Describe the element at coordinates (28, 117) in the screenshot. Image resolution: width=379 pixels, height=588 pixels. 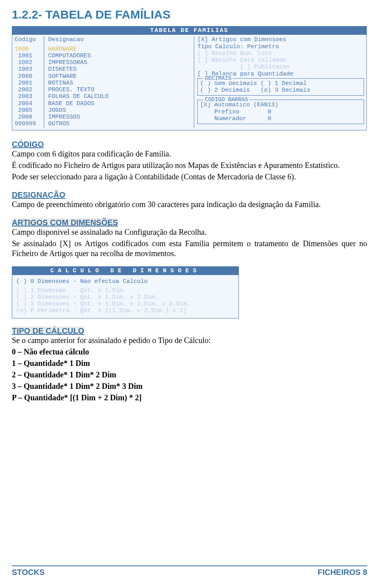
I see `table-row-codigo: 2006` at that location.